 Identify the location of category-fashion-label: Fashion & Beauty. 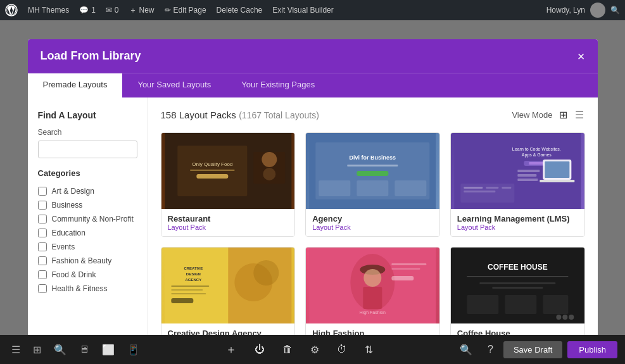
(82, 261).